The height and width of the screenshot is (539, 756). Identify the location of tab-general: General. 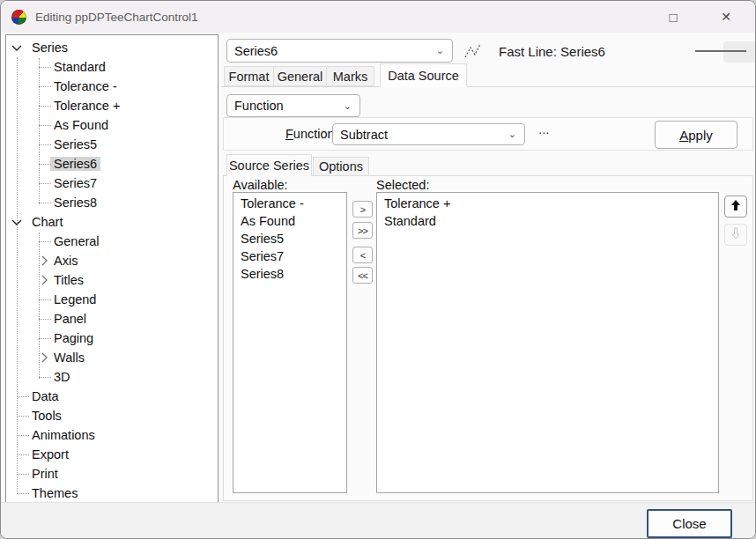
(300, 76).